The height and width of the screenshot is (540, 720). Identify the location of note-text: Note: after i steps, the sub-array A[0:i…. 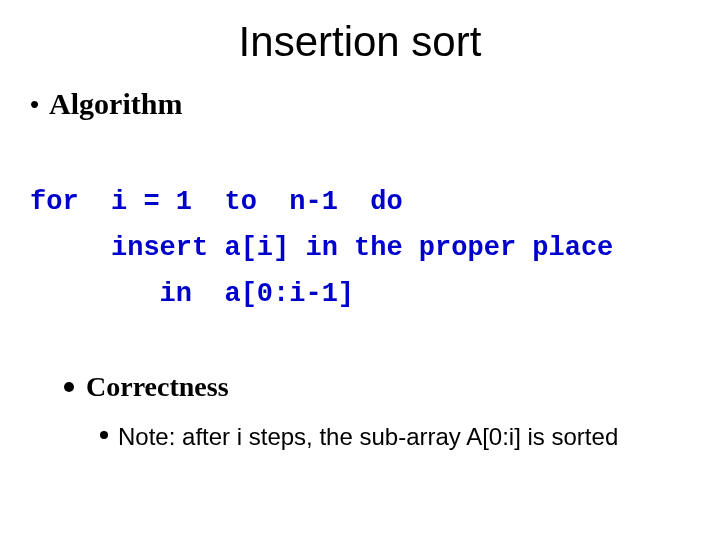
(368, 437).